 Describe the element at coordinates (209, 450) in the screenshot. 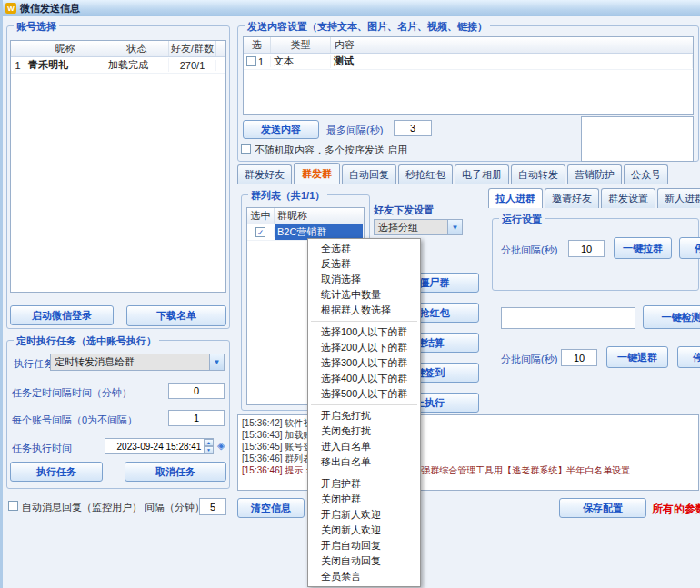

I see `spin-down-icon: ▼` at that location.